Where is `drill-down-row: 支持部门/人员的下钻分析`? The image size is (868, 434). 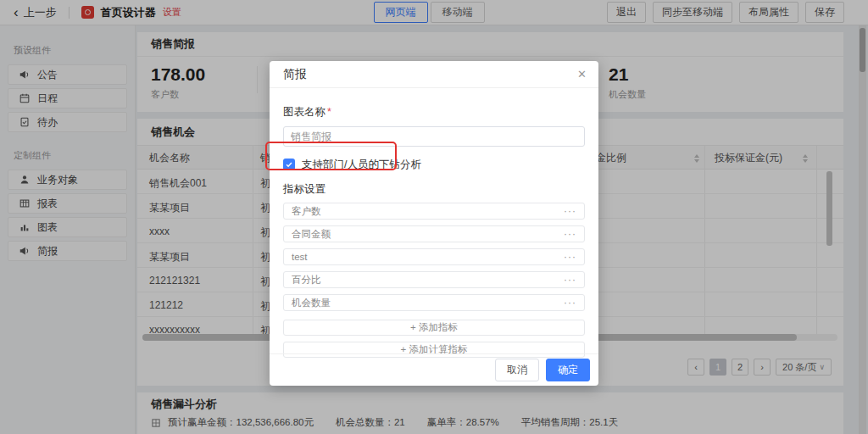 drill-down-row: 支持部门/人员的下钻分析 is located at coordinates (434, 164).